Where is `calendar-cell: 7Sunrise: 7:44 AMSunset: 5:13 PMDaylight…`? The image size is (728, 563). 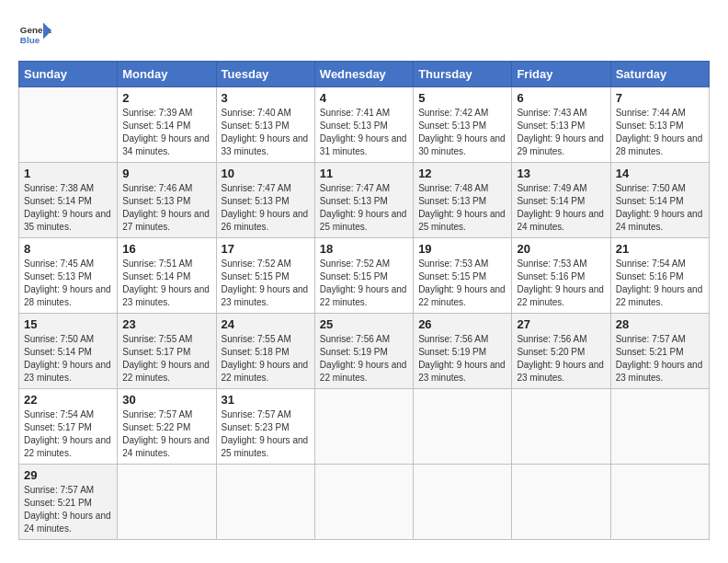 calendar-cell: 7Sunrise: 7:44 AMSunset: 5:13 PMDaylight… is located at coordinates (660, 125).